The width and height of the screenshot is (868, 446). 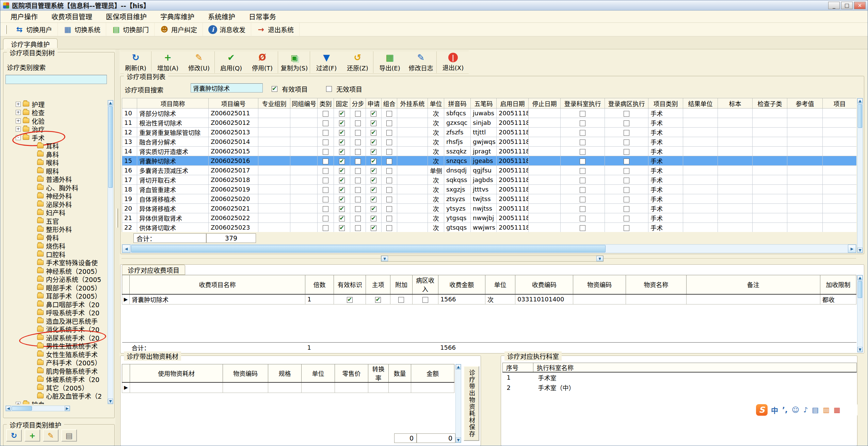 I want to click on tree-vscrollbar: ▲ ▼, so click(x=110, y=252).